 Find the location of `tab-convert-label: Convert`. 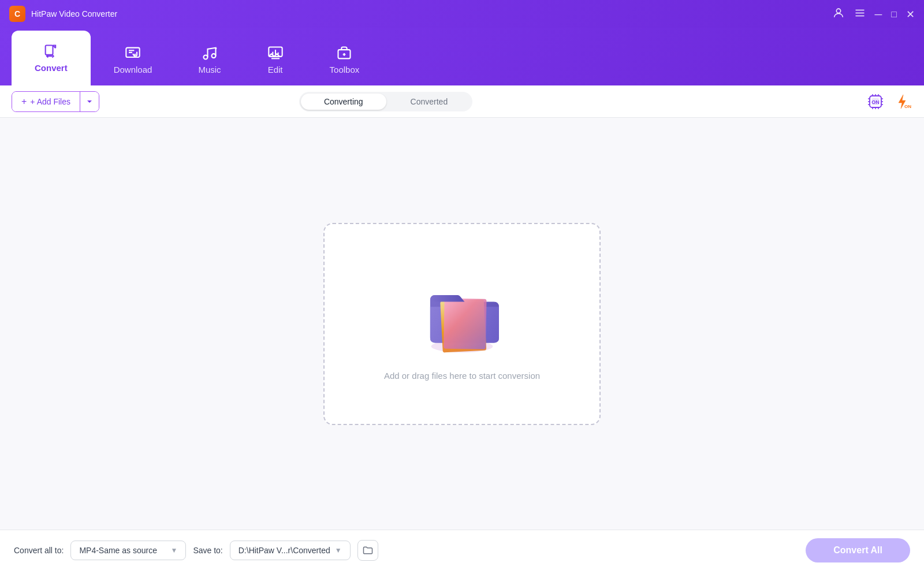

tab-convert-label: Convert is located at coordinates (51, 68).